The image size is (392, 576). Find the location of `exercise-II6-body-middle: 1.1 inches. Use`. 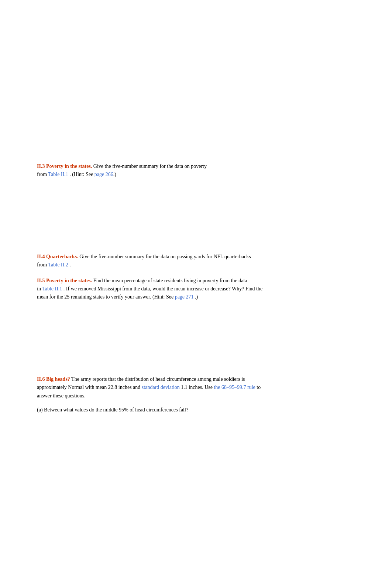

exercise-II6-body-middle: 1.1 inches. Use is located at coordinates (197, 387).